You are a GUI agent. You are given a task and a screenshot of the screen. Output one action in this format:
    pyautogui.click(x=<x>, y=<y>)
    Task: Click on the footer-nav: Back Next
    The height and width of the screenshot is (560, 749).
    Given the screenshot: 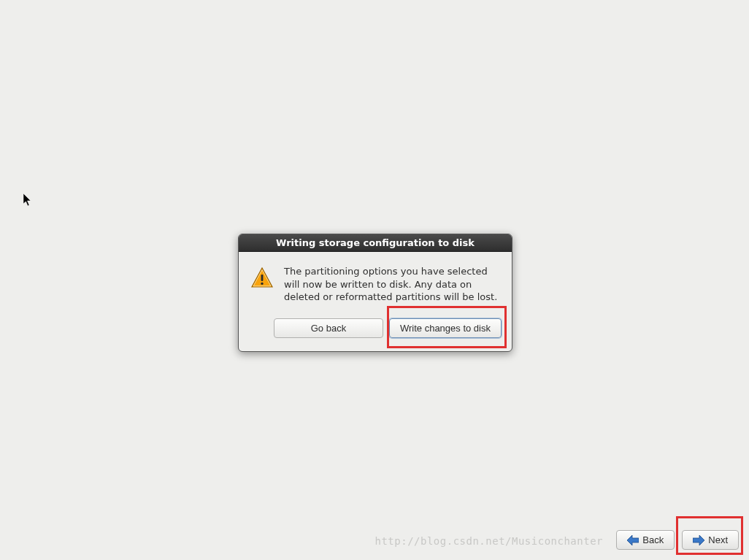 What is the action you would take?
    pyautogui.click(x=677, y=540)
    